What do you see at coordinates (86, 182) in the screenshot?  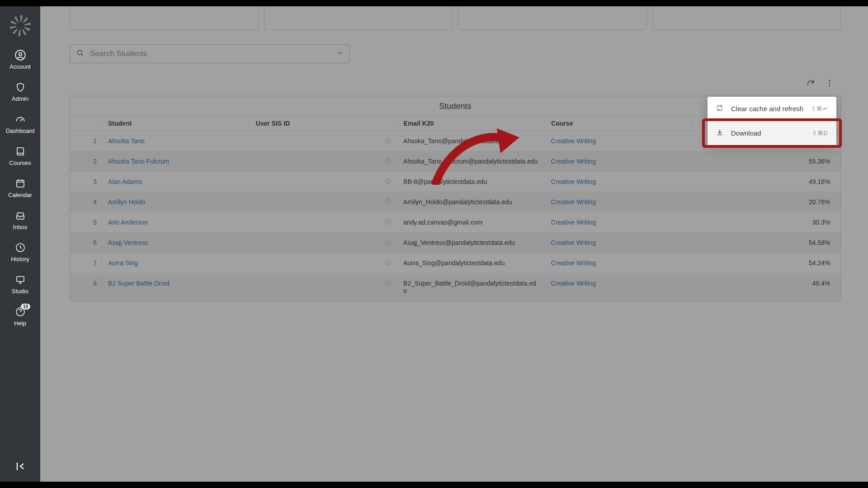 I see `cell-rownum: 3` at bounding box center [86, 182].